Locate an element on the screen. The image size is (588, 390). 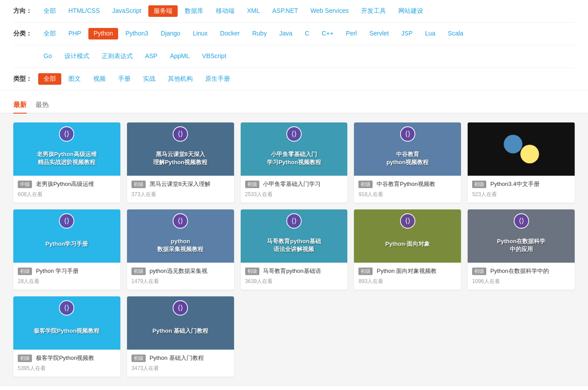
category-row: 分类： 全部PHPPythonPython3DjangoLinuxDockerR… is located at coordinates (294, 34).